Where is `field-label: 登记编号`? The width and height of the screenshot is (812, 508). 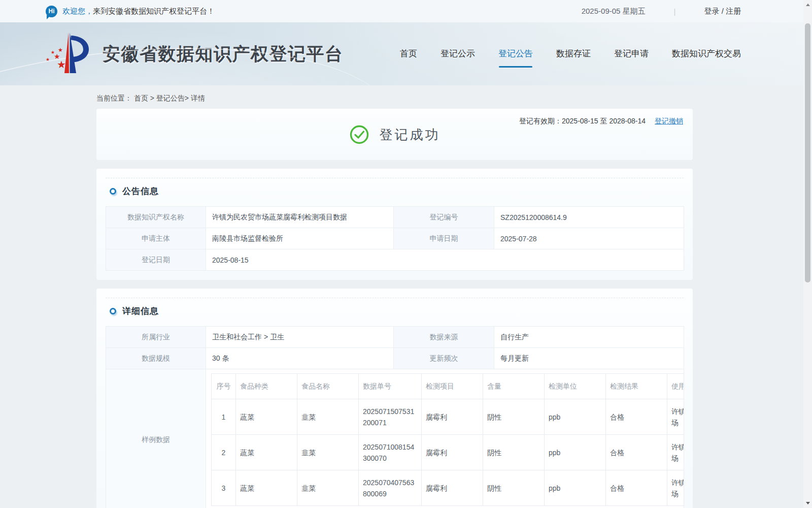 field-label: 登记编号 is located at coordinates (444, 217).